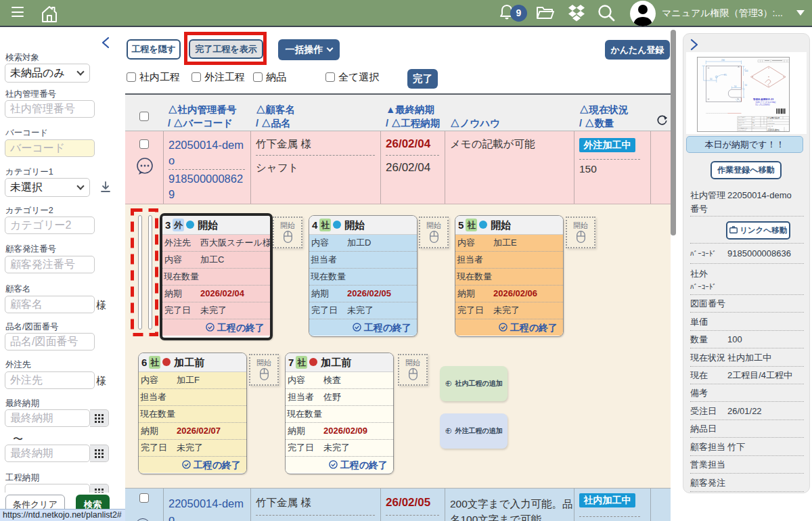 This screenshot has height=521, width=812. What do you see at coordinates (774, 131) in the screenshot?
I see `svg-text: SCALE 1/2 SHEET 1 OF 1` at bounding box center [774, 131].